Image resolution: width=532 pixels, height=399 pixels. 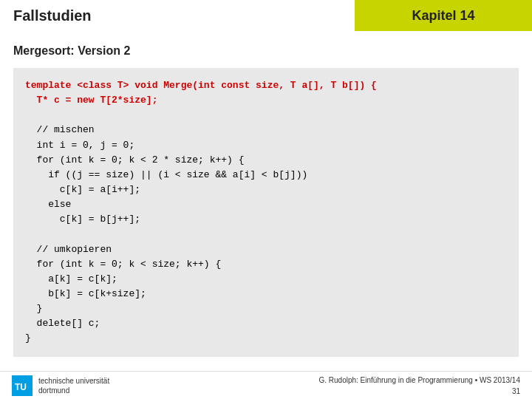 What do you see at coordinates (266, 160) in the screenshot?
I see `code-line-6: for (int k = 0; k < 2 * size; k++) {` at bounding box center [266, 160].